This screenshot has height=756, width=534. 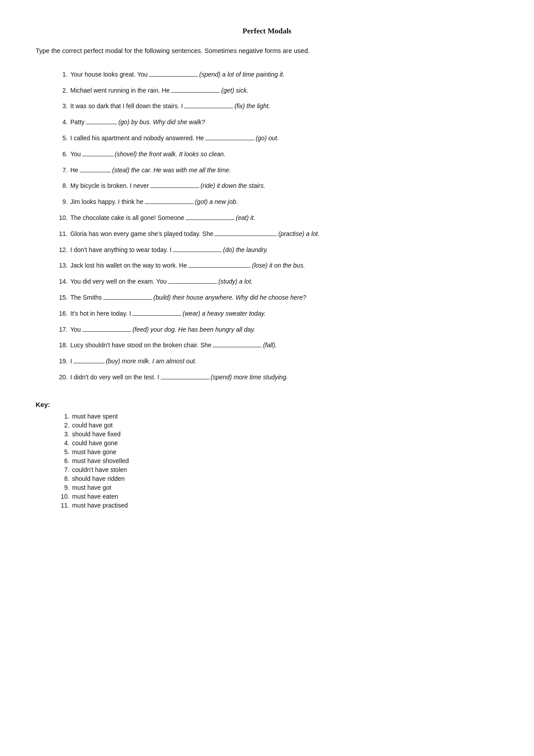 I want to click on question-hint: (fix) the light., so click(x=252, y=106).